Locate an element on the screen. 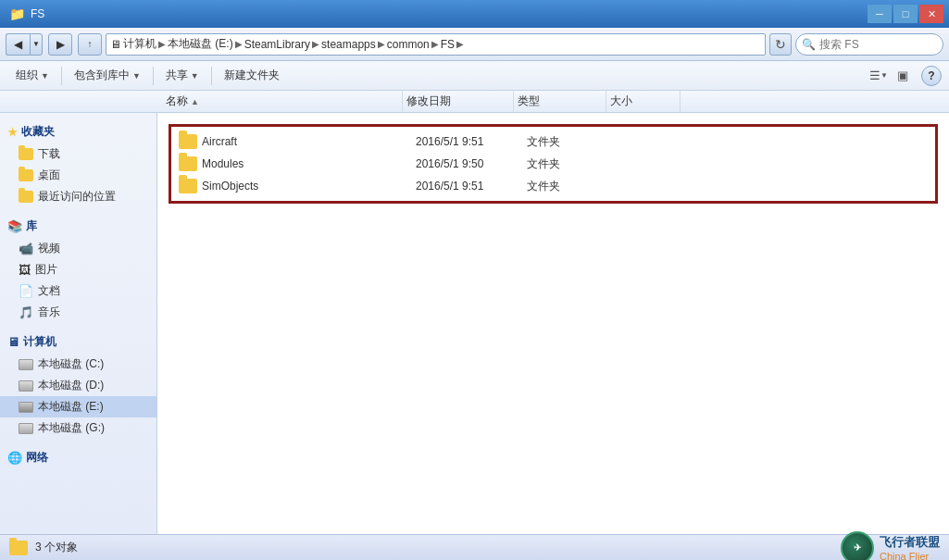 The height and width of the screenshot is (560, 949). file-row-aircraft: Aircraft 2016/5/1 9:51 文件夹 is located at coordinates (554, 142).